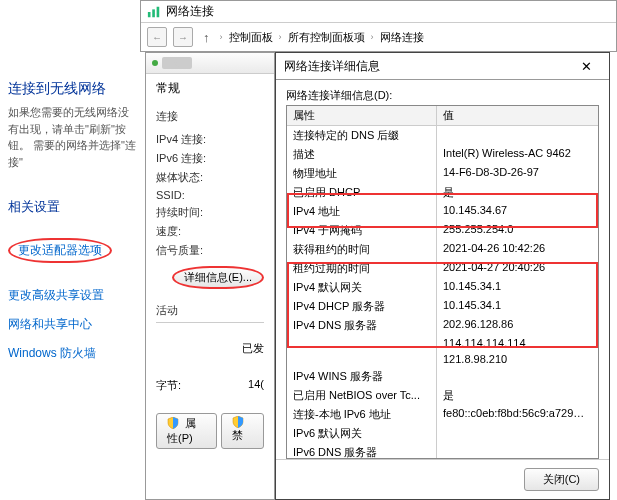 This screenshot has width=617, height=500. What do you see at coordinates (518, 154) in the screenshot?
I see `cell-value: Intel(R) Wireless-AC 9462` at bounding box center [518, 154].